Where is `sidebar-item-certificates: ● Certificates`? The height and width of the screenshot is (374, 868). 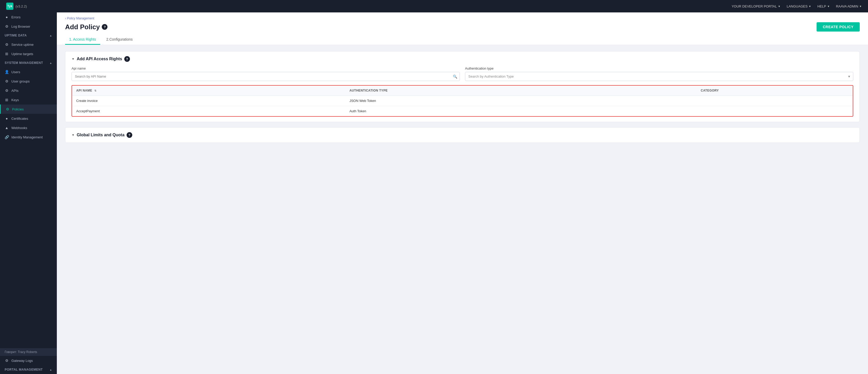
sidebar-item-certificates: ● Certificates is located at coordinates (28, 118).